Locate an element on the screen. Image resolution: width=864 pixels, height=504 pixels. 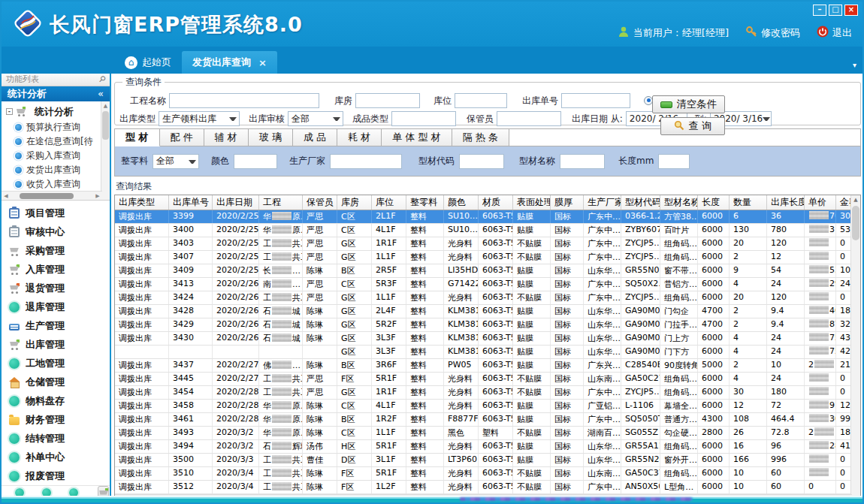
tab-overflow-icon: ▾ is located at coordinates (855, 65).